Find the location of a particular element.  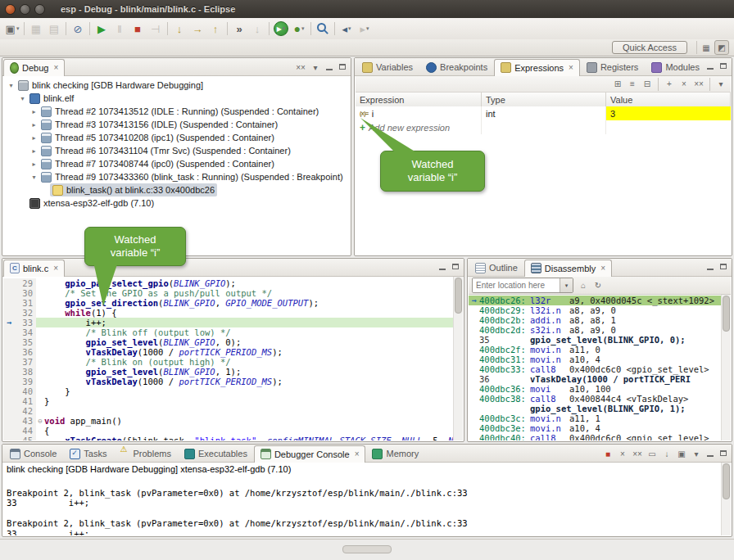

save-icon: ▦ is located at coordinates (36, 29).